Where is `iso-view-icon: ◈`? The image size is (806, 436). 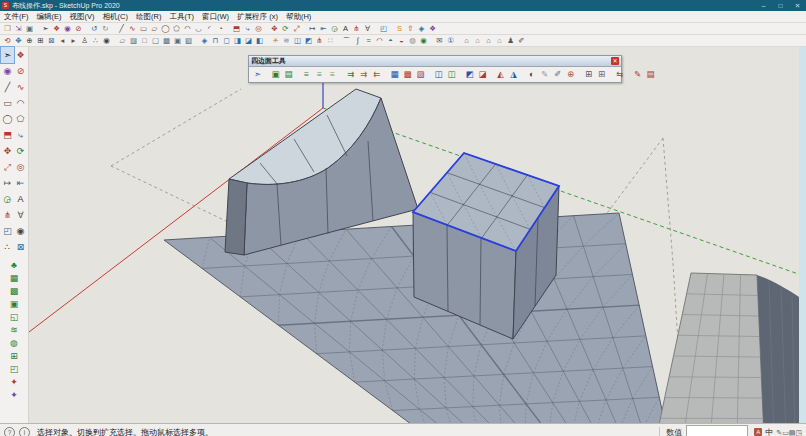 iso-view-icon: ◈ is located at coordinates (204, 41).